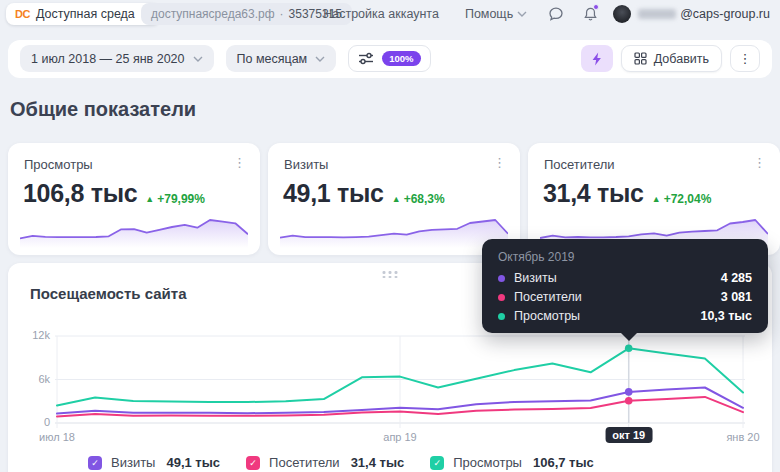 Image resolution: width=780 pixels, height=472 pixels. I want to click on grouping-label: По месяцам, so click(272, 59).